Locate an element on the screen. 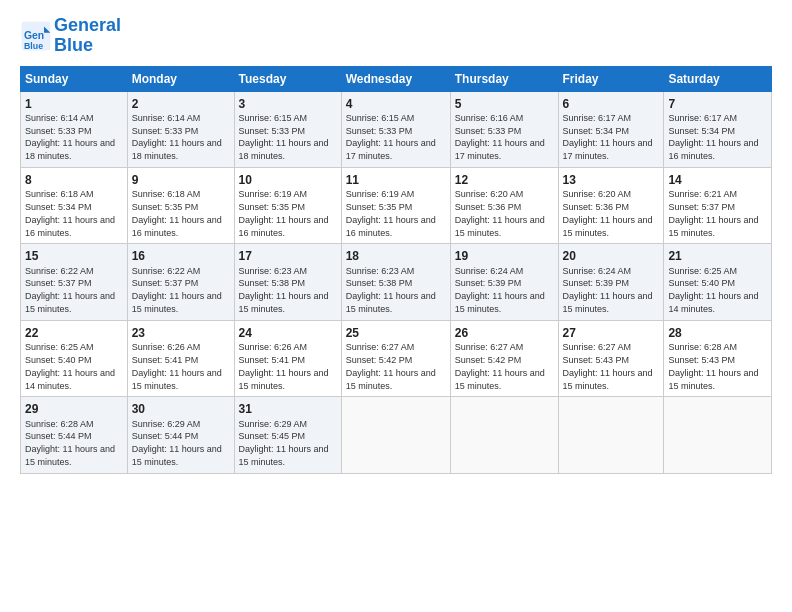  weekday-header-row: SundayMondayTuesdayWednesdayThursdayFrid… is located at coordinates (396, 78).